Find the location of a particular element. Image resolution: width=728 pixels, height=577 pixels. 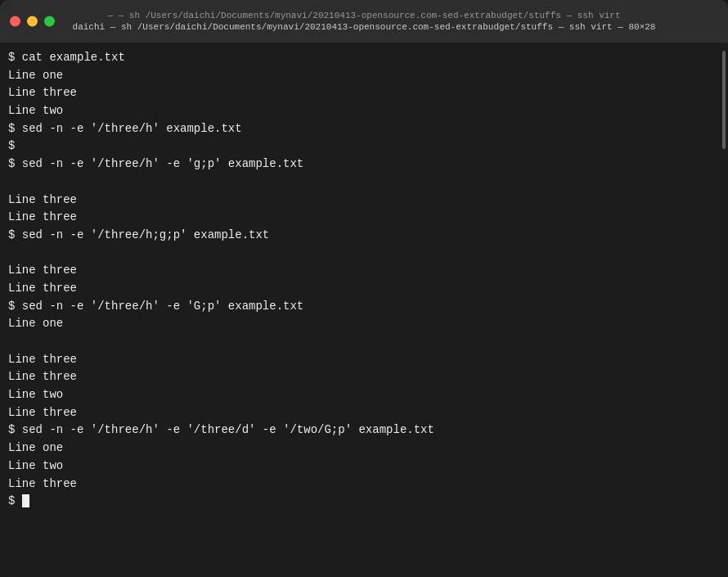

maximize-button is located at coordinates (49, 21).